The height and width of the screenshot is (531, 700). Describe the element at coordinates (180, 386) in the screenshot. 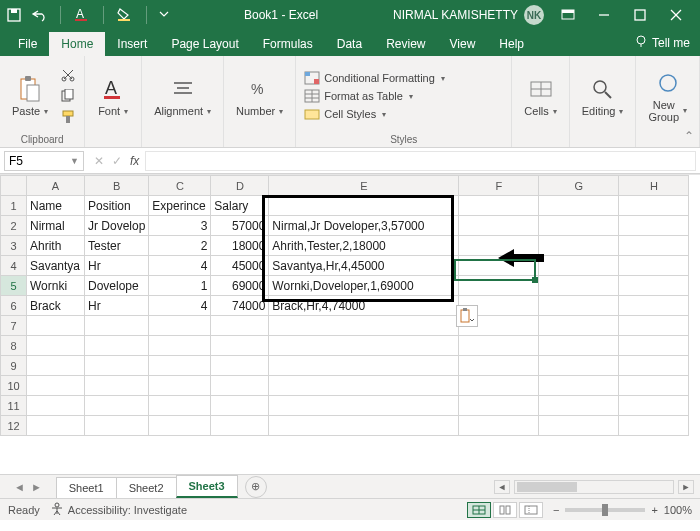

I see `cell-C10` at that location.